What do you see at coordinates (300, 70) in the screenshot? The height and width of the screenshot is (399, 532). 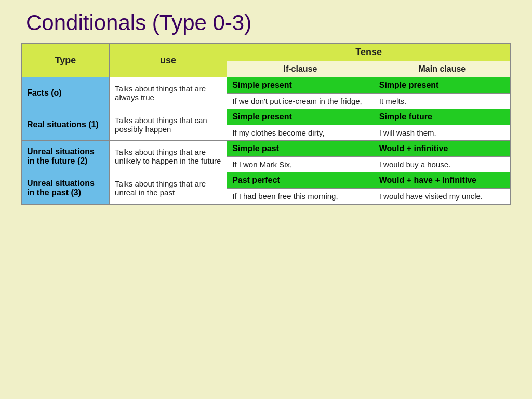 I see `subheader-if-clause: If-clause` at bounding box center [300, 70].